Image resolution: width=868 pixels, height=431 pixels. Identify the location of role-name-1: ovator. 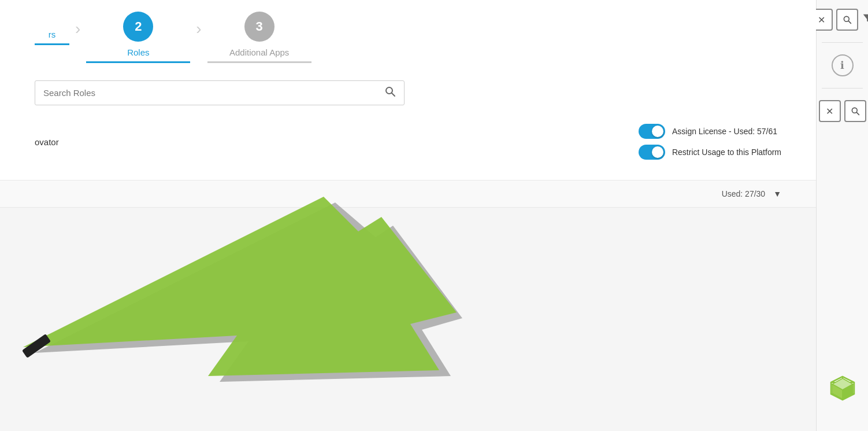
(47, 142).